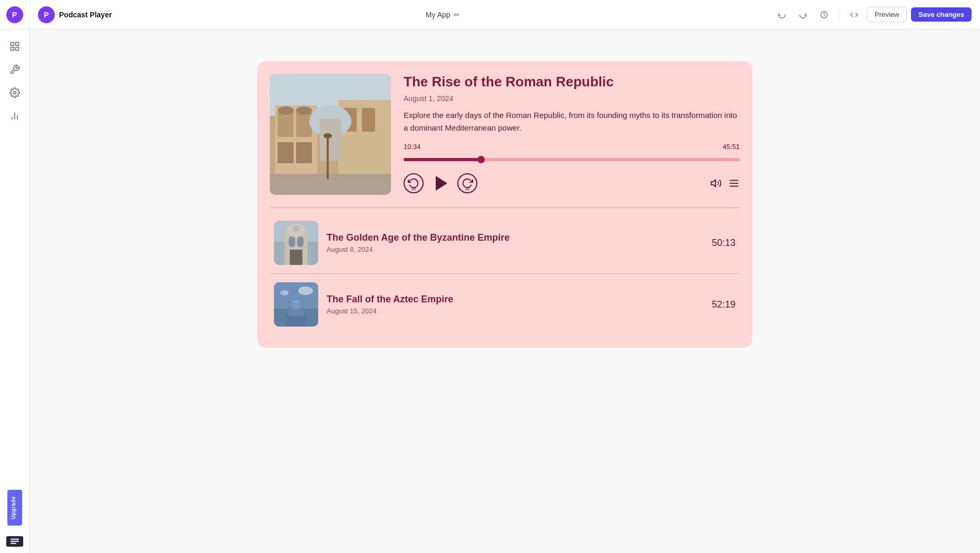  What do you see at coordinates (724, 243) in the screenshot?
I see `episode-duration: 50:13` at bounding box center [724, 243].